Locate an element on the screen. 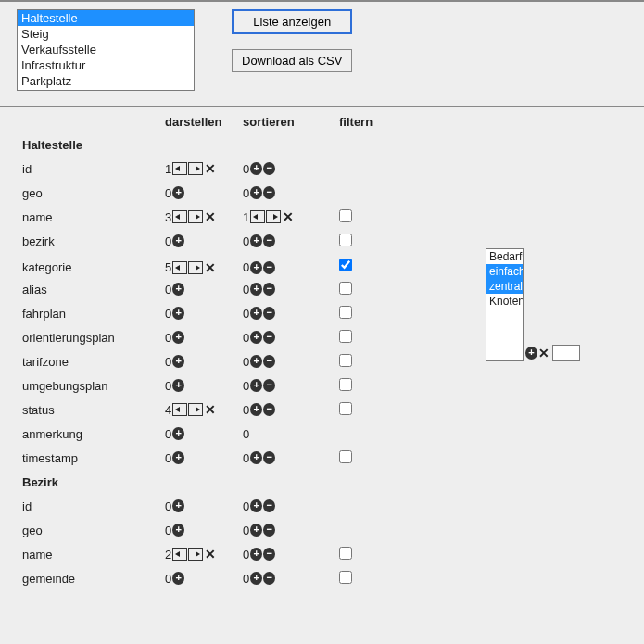 The image size is (644, 644). filter-listbox-option: einfache Hst. is located at coordinates (504, 271).